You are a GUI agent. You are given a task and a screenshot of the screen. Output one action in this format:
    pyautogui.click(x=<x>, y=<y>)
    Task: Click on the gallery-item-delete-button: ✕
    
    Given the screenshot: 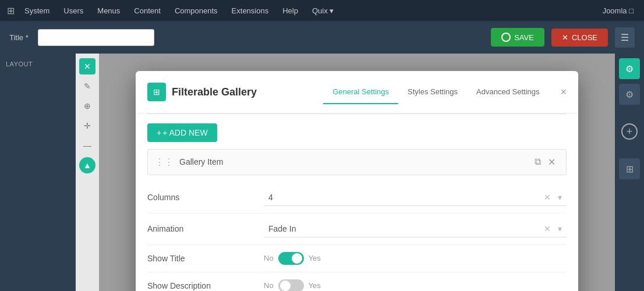 What is the action you would take?
    pyautogui.click(x=552, y=162)
    